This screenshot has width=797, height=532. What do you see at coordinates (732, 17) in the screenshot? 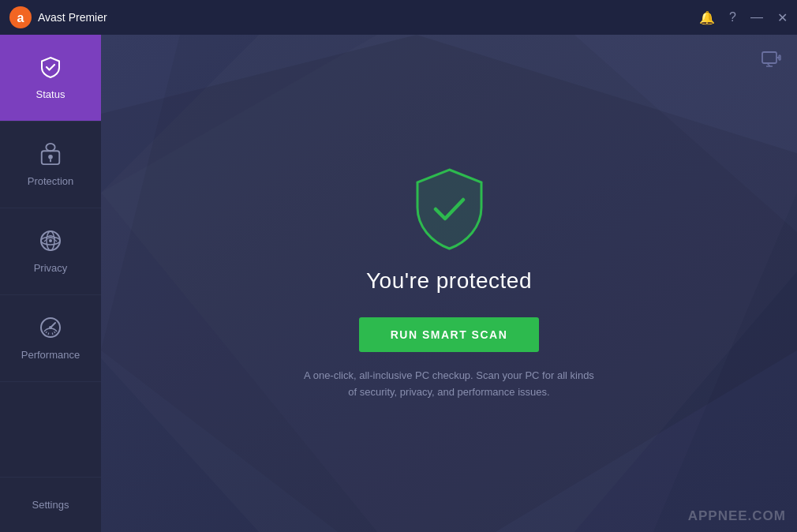
I see `help-icon: ?` at bounding box center [732, 17].